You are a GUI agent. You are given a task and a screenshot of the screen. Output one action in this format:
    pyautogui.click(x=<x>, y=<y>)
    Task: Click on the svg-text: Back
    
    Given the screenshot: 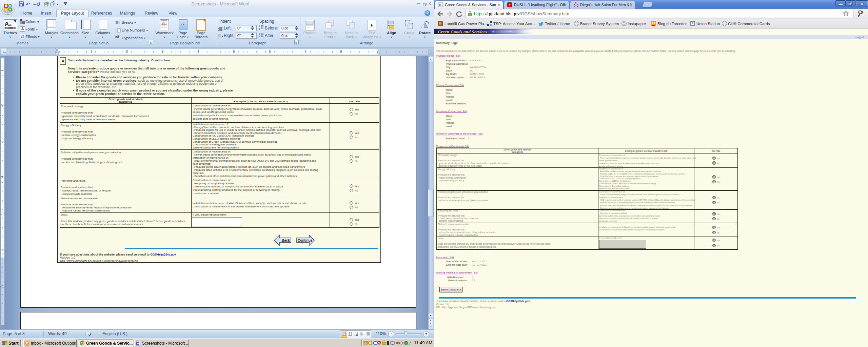 What is the action you would take?
    pyautogui.click(x=286, y=241)
    